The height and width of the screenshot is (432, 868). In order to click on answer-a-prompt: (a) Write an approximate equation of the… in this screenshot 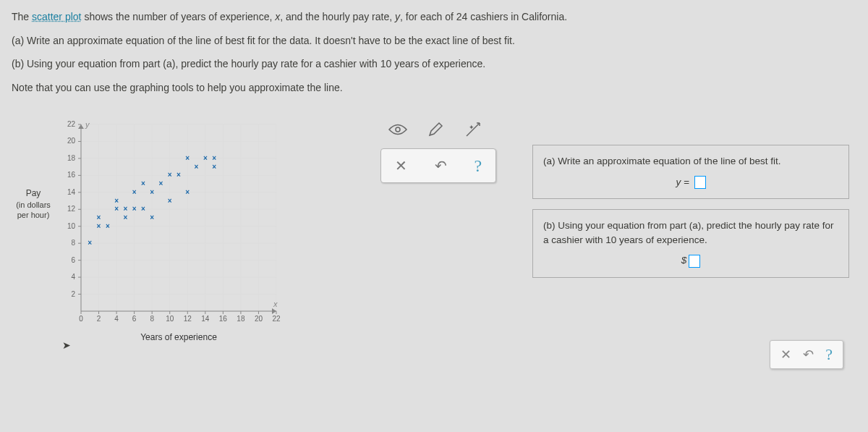, I will do `click(691, 161)`.